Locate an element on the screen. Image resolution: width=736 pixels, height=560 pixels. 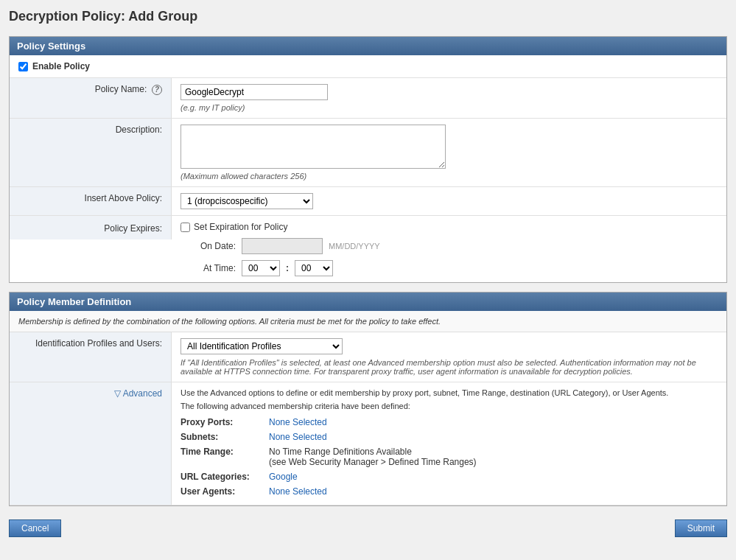
date-input is located at coordinates (282, 246).